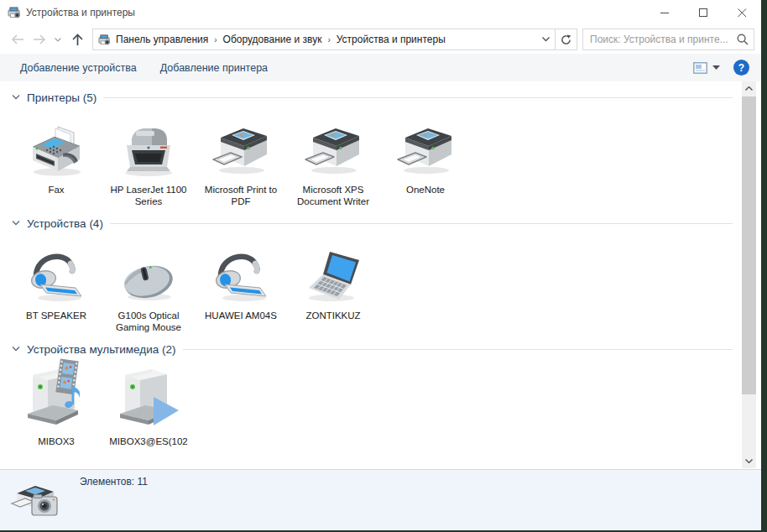  What do you see at coordinates (149, 196) in the screenshot?
I see `device-item-label: HP LaserJet 1100 Series` at bounding box center [149, 196].